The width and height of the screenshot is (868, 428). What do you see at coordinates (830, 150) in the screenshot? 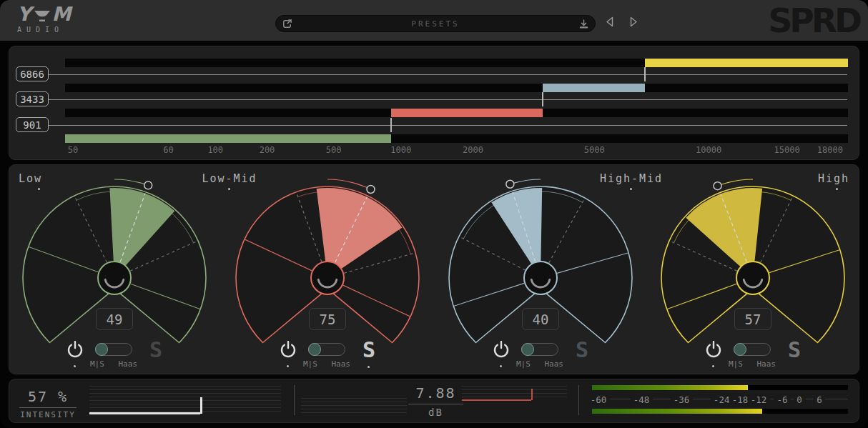
I see `axis-tick-label: 18000` at bounding box center [830, 150].